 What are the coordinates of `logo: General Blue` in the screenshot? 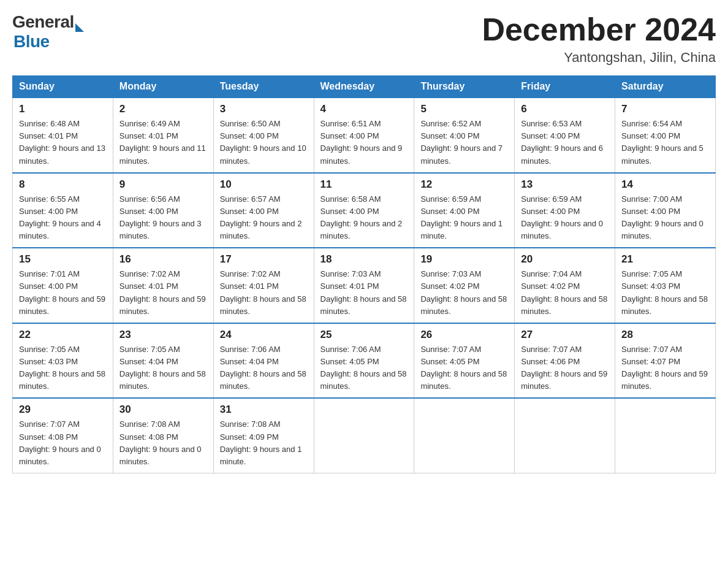 It's located at (48, 32).